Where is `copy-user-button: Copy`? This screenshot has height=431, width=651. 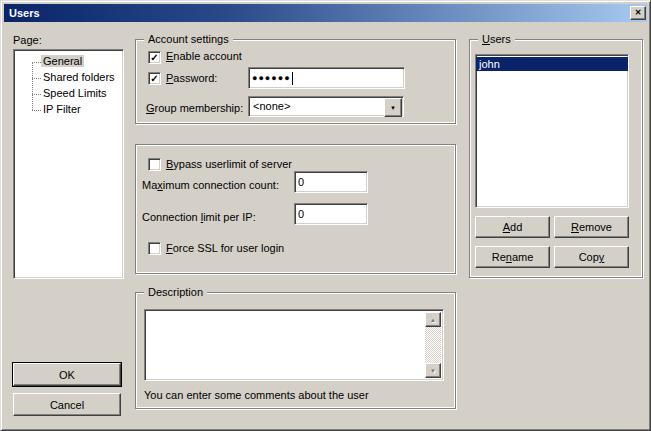
copy-user-button: Copy is located at coordinates (592, 257).